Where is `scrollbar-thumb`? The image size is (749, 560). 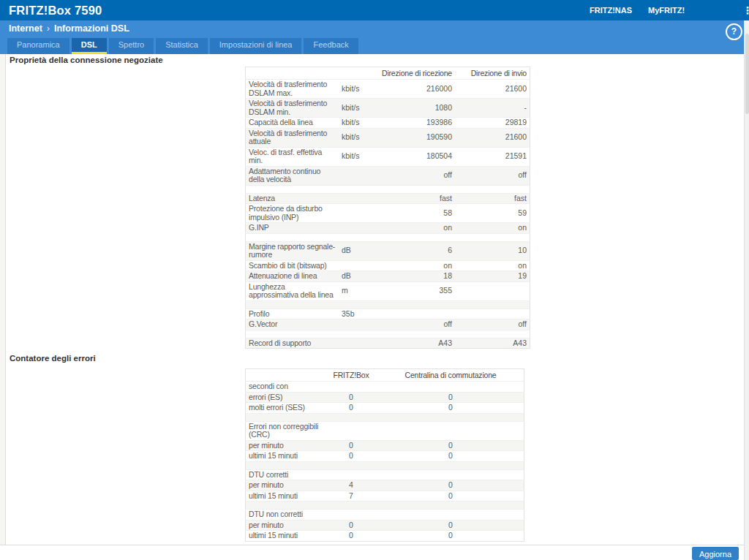 scrollbar-thumb is located at coordinates (748, 74).